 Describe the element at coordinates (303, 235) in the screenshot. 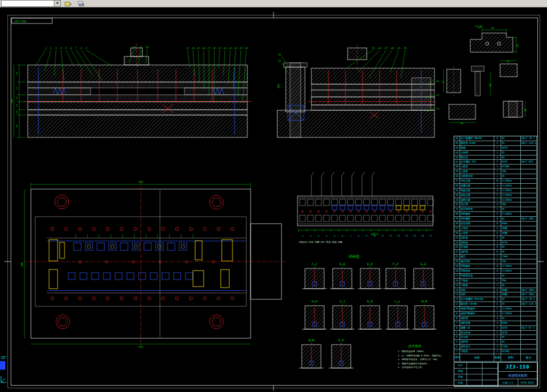

I see `station-number: 1` at that location.